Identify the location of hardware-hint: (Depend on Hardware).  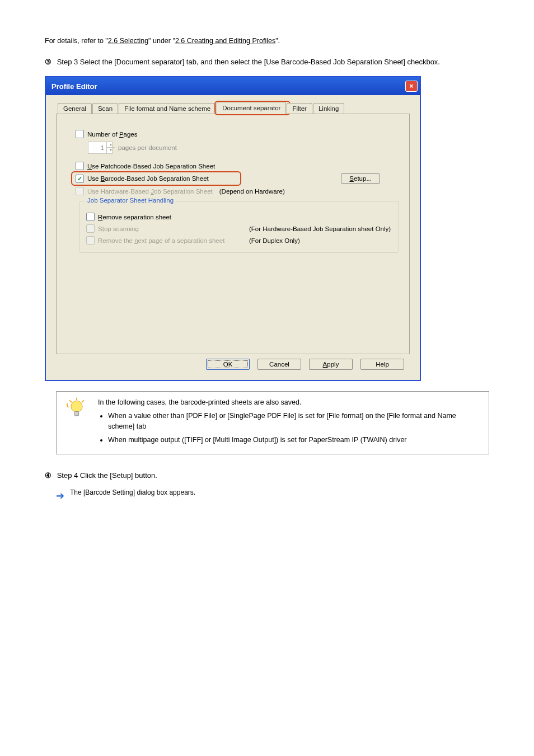
(252, 191).